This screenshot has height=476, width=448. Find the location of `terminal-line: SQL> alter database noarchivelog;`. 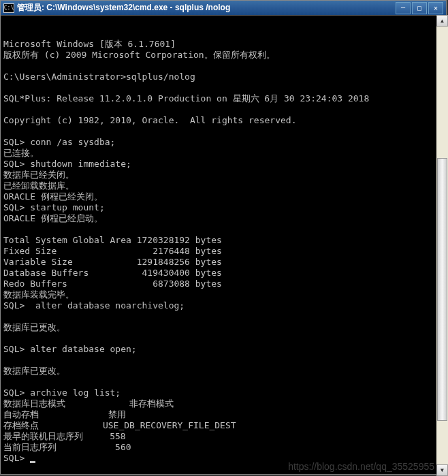

terminal-line: SQL> alter database noarchivelog; is located at coordinates (223, 306).